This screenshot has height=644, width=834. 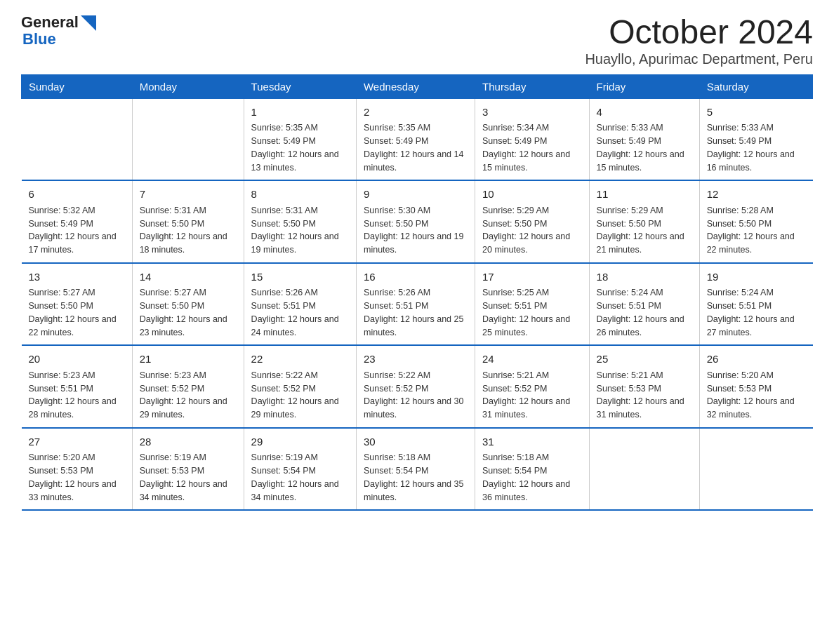 What do you see at coordinates (757, 195) in the screenshot?
I see `day-number: 12` at bounding box center [757, 195].